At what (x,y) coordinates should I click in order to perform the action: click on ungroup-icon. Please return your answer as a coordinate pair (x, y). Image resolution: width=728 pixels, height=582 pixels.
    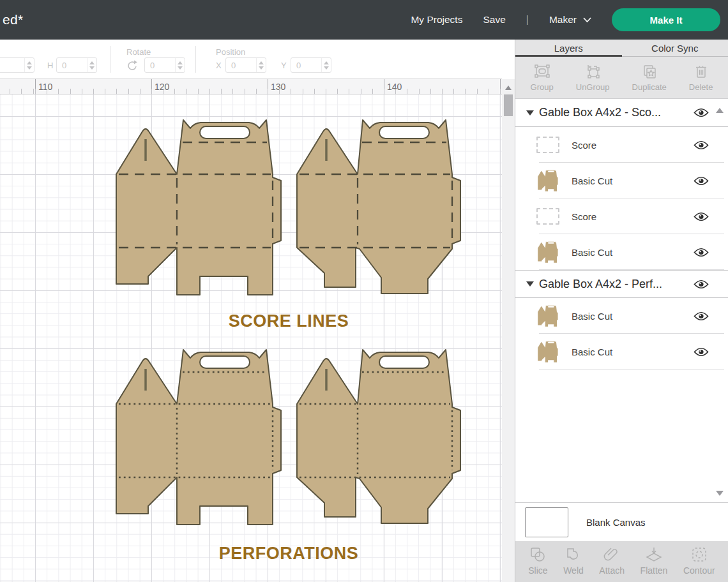
    Looking at the image, I should click on (593, 71).